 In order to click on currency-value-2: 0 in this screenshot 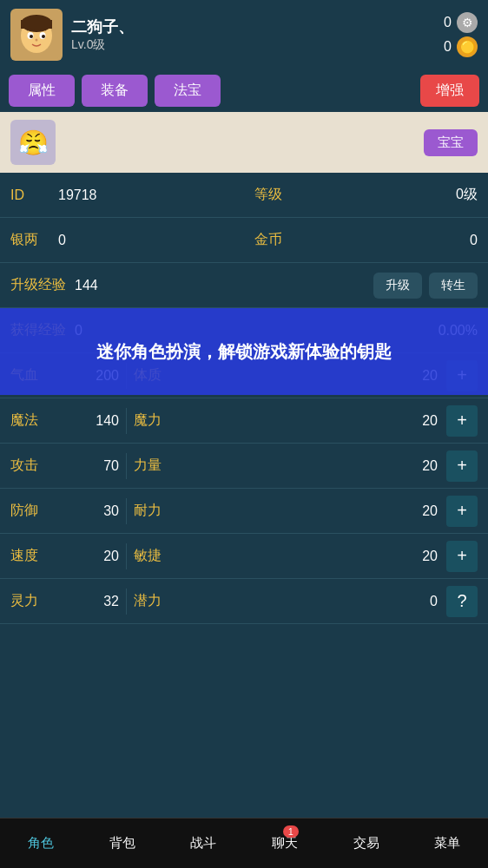, I will do `click(448, 47)`.